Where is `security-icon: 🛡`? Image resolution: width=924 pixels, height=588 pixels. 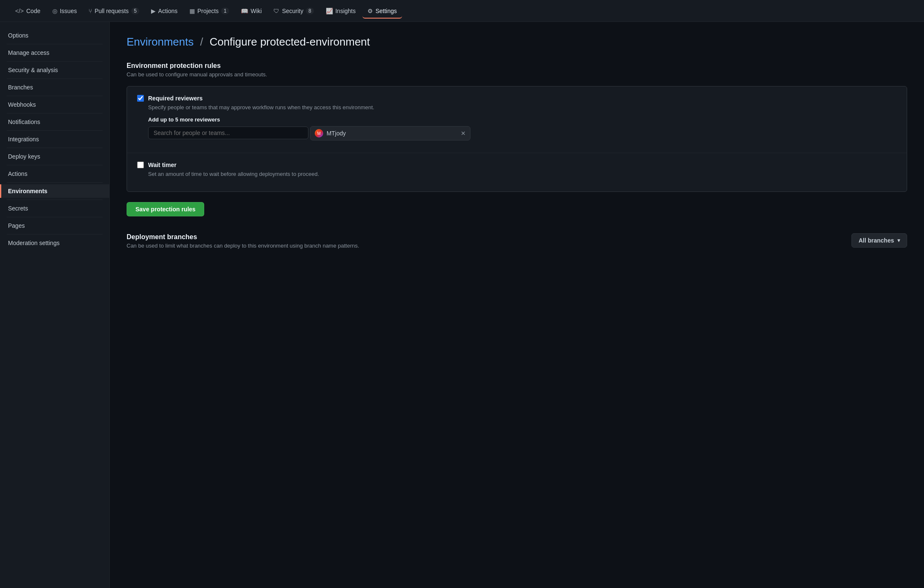 security-icon: 🛡 is located at coordinates (276, 11).